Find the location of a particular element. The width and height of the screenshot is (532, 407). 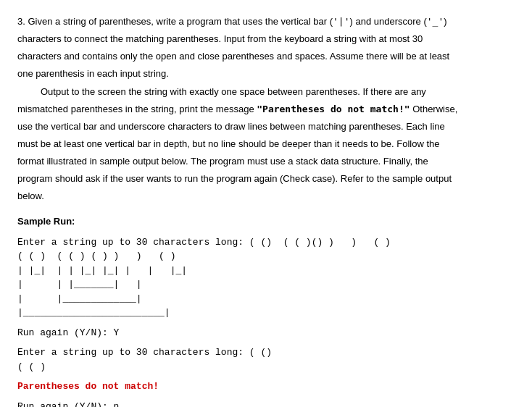

terminal-diagram2-line1: ( ( ) is located at coordinates (266, 367).